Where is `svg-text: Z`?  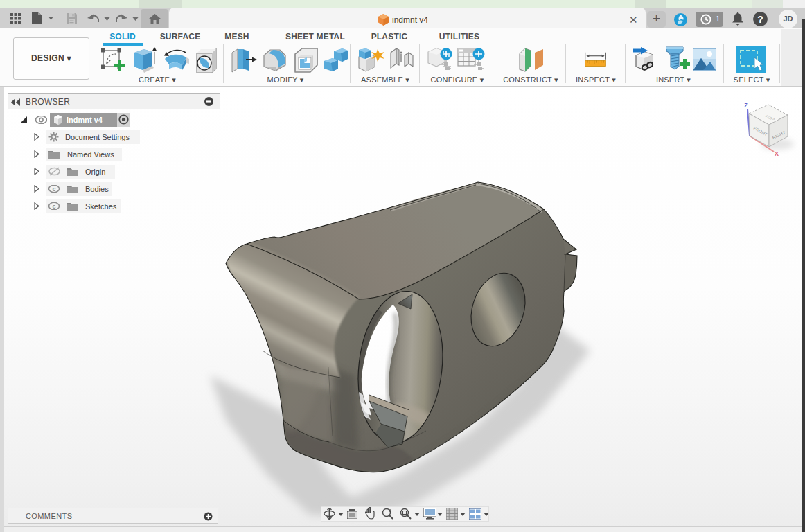 svg-text: Z is located at coordinates (746, 105).